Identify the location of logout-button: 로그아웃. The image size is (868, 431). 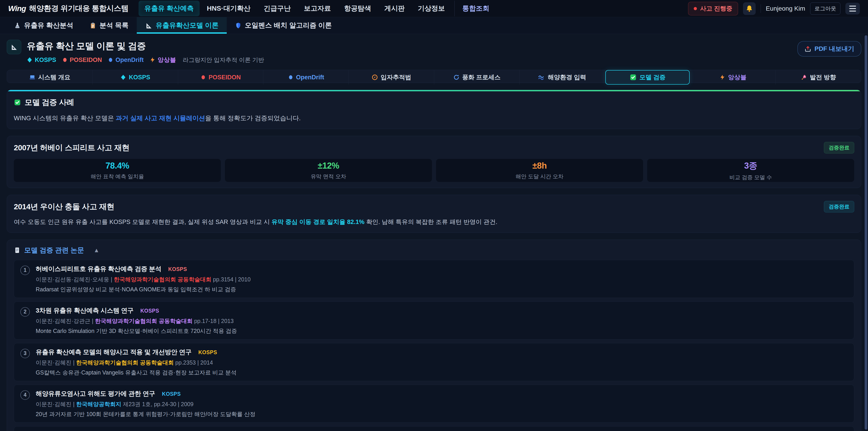
(825, 9).